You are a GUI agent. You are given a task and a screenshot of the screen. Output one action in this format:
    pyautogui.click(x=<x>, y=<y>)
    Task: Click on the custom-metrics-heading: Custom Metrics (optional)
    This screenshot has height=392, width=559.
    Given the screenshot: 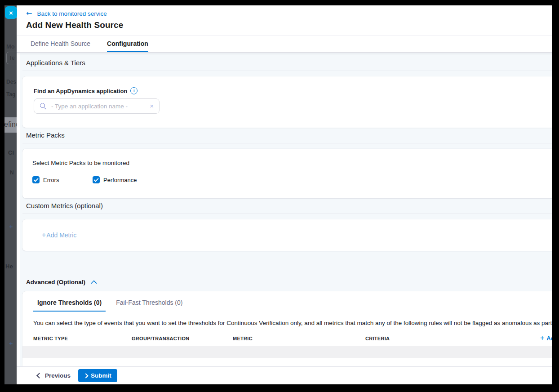 What is the action you would take?
    pyautogui.click(x=291, y=208)
    